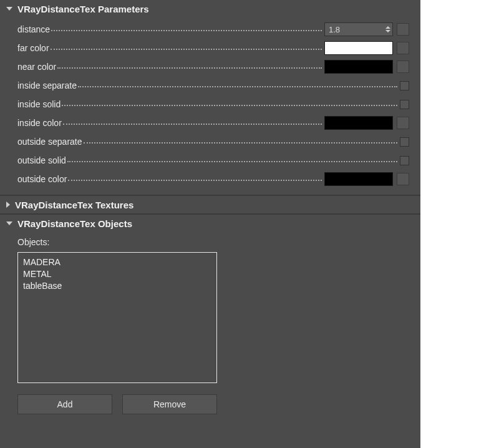 The width and height of the screenshot is (499, 448). I want to click on distance-value: 1.8, so click(354, 30).